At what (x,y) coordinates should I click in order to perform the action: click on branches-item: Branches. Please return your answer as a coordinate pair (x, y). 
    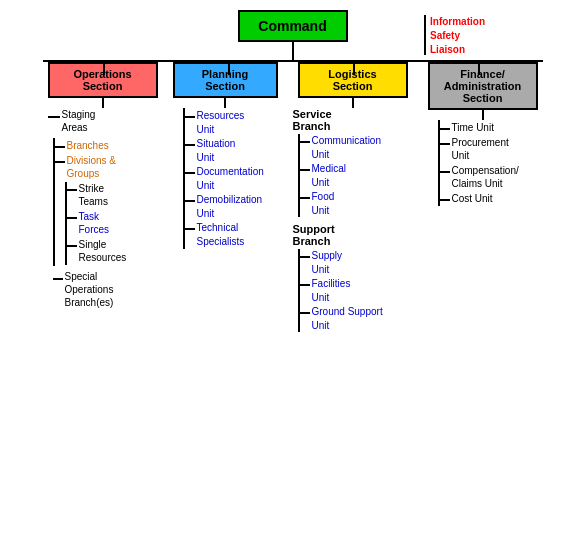
    Looking at the image, I should click on (91, 146).